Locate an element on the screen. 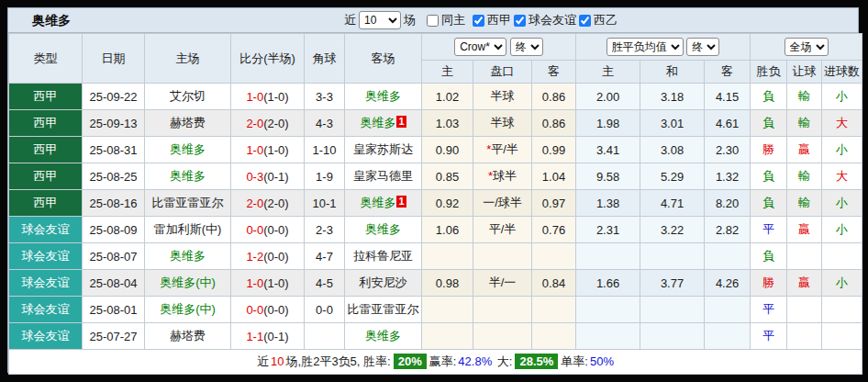 The image size is (868, 382). cell-date: 25-08-25 is located at coordinates (114, 176).